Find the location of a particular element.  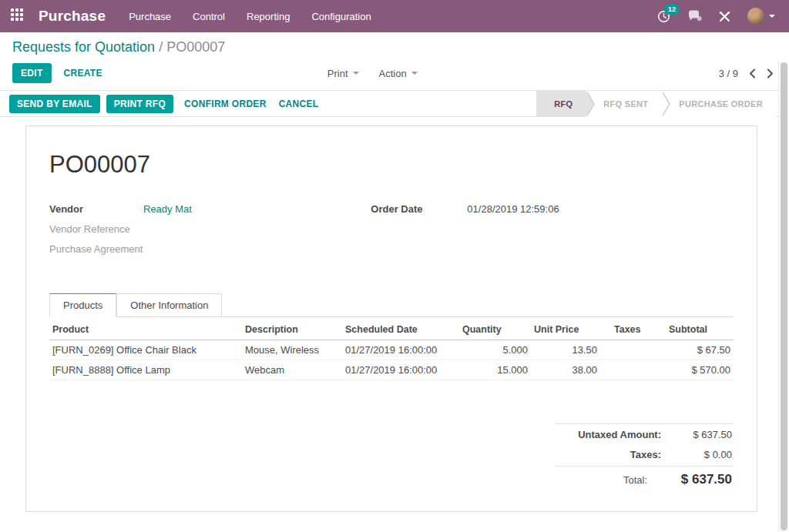

totals-block: Untaxed Amount: $ 637.50 Taxes: $ 0.00 T… is located at coordinates (644, 457).